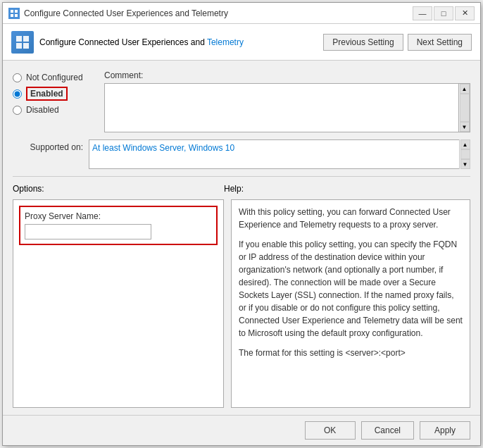 This screenshot has height=448, width=483. What do you see at coordinates (280, 154) in the screenshot?
I see `supported-box-wrap: At least Windows Server, Windows 10 ▲ ▼` at bounding box center [280, 154].